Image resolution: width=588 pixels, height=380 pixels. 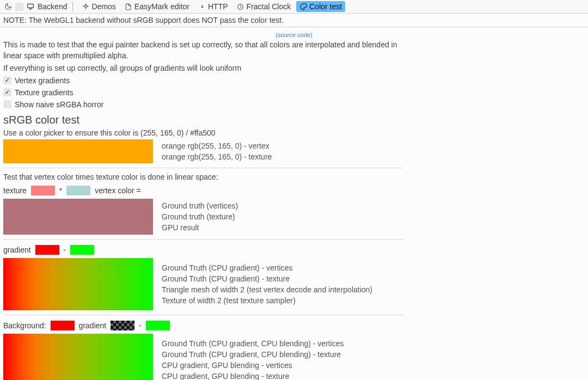 I want to click on note-text: NOTE: The WebGL1 backend without sRGB su…, so click(x=144, y=20).